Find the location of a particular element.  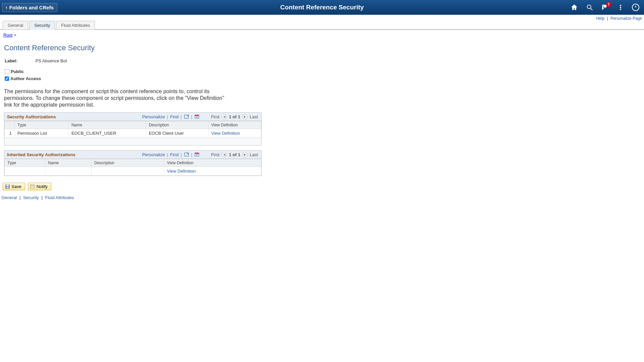

notification-badge: 7 is located at coordinates (608, 5).